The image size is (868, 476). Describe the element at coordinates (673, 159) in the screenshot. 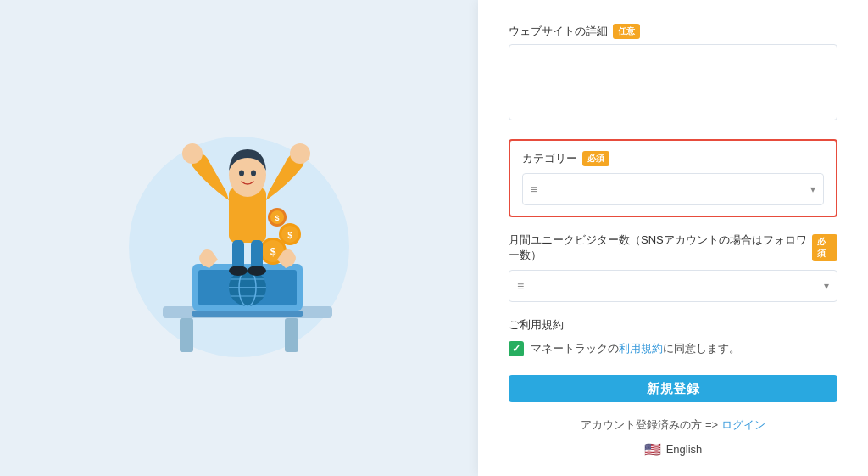

I see `category-label: カテゴリー 必須` at that location.